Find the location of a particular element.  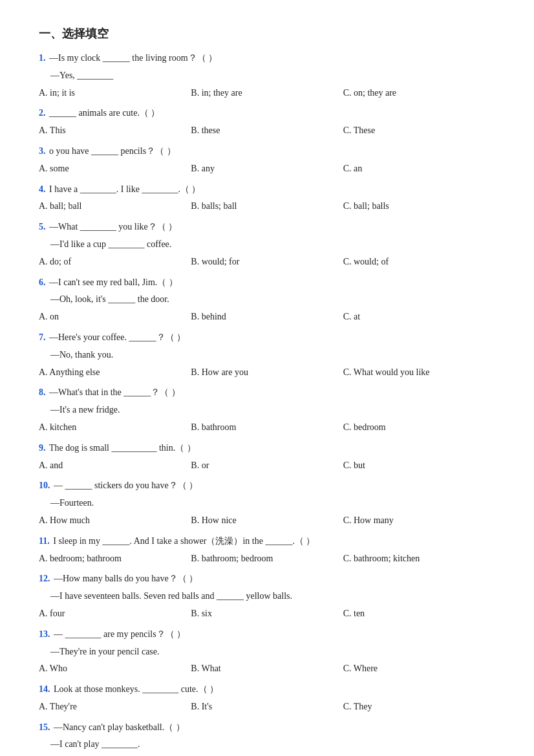

option-item: A. on is located at coordinates (115, 317).